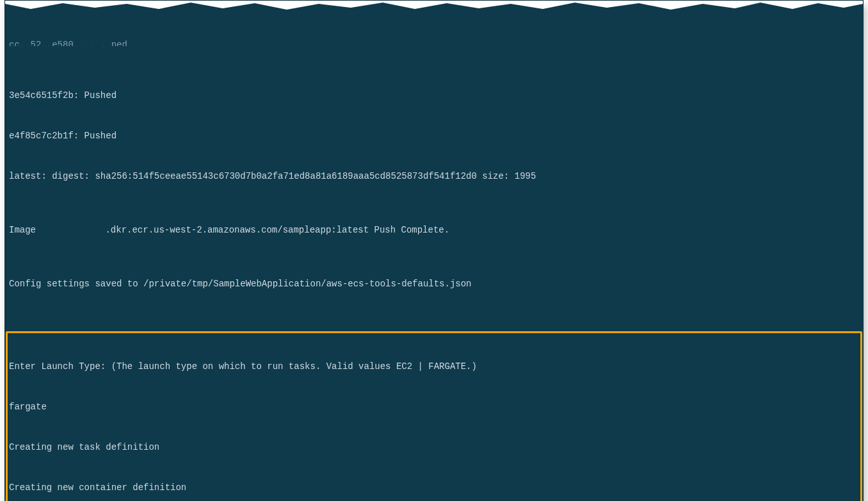 This screenshot has width=868, height=501. What do you see at coordinates (434, 231) in the screenshot?
I see `output-line-image: Image .dkr.ecr.us-west-2.amazonaws.com/s…` at bounding box center [434, 231].